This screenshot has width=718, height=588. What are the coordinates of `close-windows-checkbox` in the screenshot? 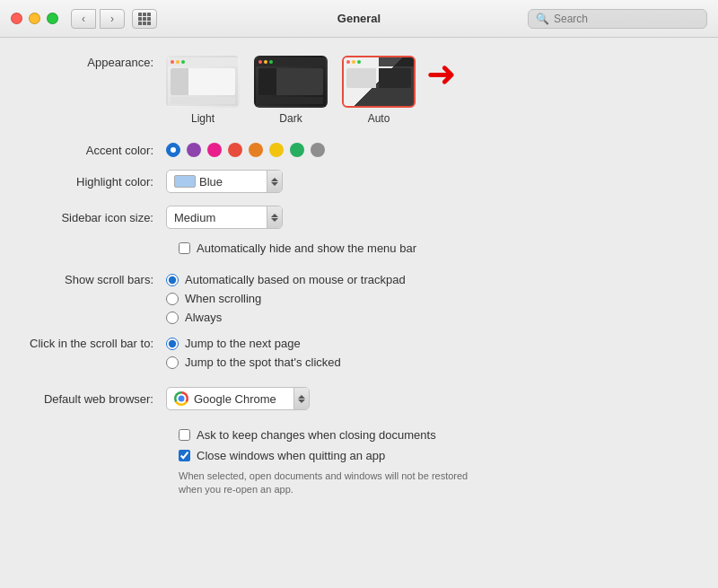 It's located at (185, 456).